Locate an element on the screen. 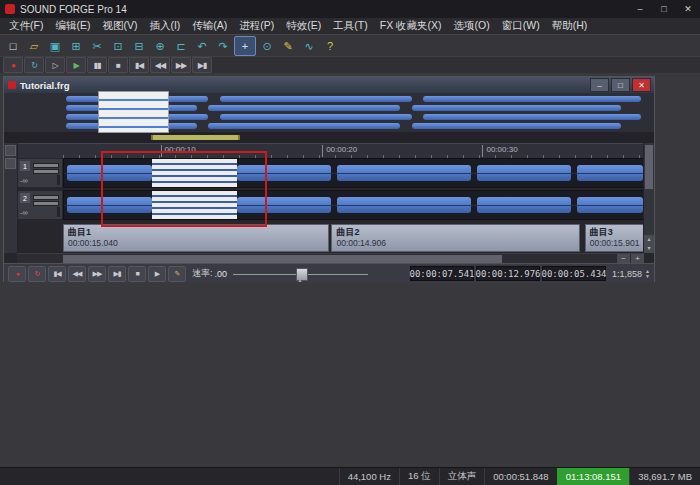 The image size is (700, 485). waveform-overview is located at coordinates (329, 112).